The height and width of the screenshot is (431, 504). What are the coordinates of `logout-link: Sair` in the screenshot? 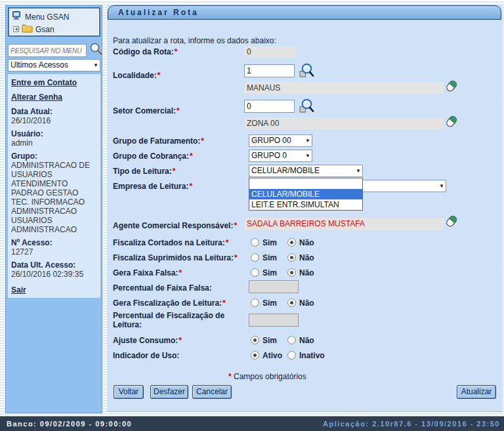 It's located at (54, 290).